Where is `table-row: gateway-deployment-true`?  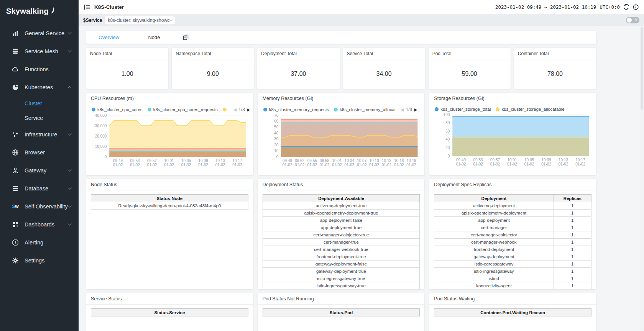
table-row: gateway-deployment-true is located at coordinates (341, 271).